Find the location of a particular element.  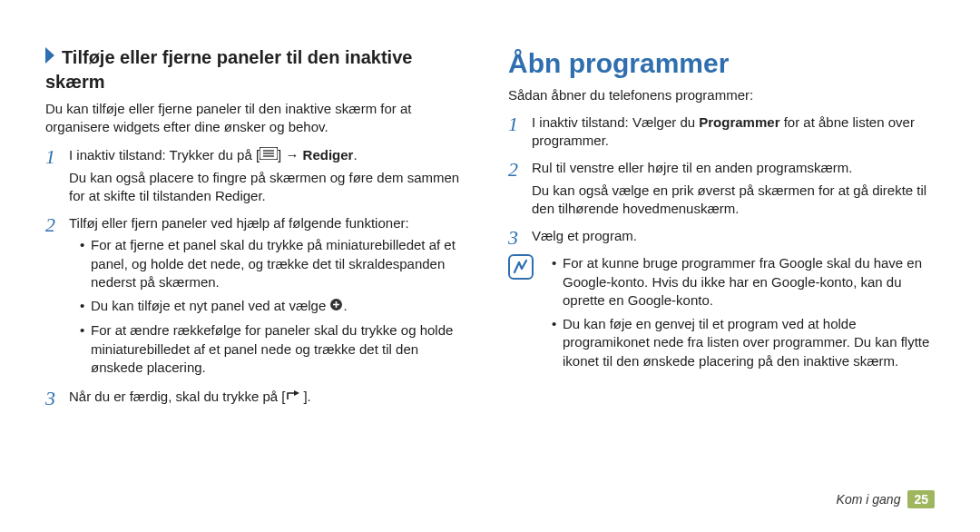

step3-line: Når du er færdig, skal du trykke på []. is located at coordinates (270, 398).